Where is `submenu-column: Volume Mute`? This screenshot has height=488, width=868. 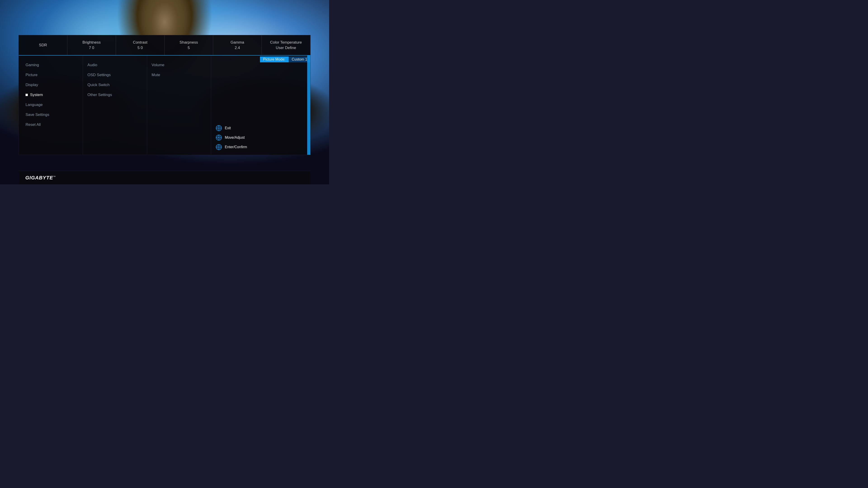
submenu-column: Volume Mute is located at coordinates (179, 105).